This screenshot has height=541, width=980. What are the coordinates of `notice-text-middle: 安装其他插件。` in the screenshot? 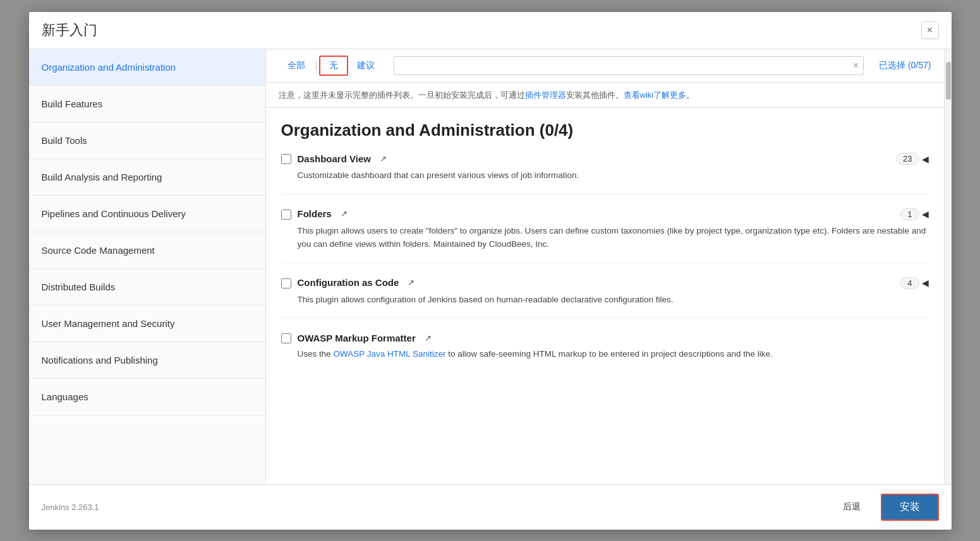 It's located at (595, 95).